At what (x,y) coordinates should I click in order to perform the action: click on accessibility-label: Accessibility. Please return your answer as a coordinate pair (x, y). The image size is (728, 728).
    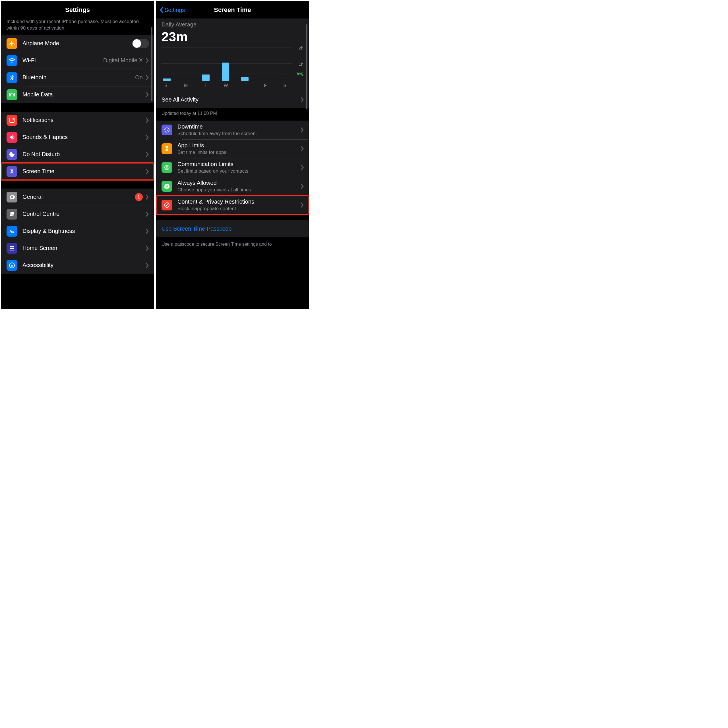
    Looking at the image, I should click on (84, 265).